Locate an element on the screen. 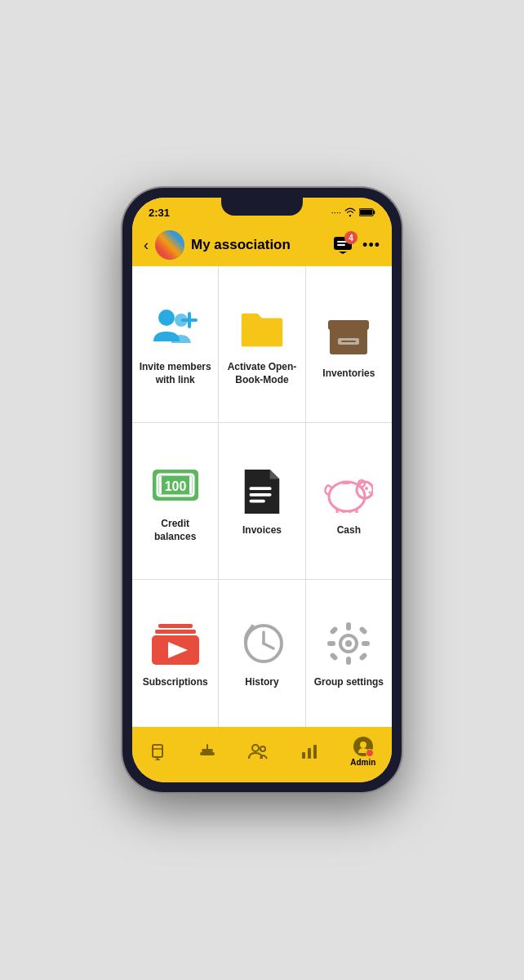 This screenshot has width=524, height=980. archive-icon is located at coordinates (349, 335).